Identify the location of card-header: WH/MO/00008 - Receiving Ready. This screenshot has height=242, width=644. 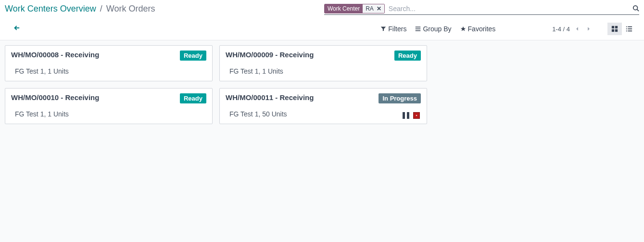
(109, 56).